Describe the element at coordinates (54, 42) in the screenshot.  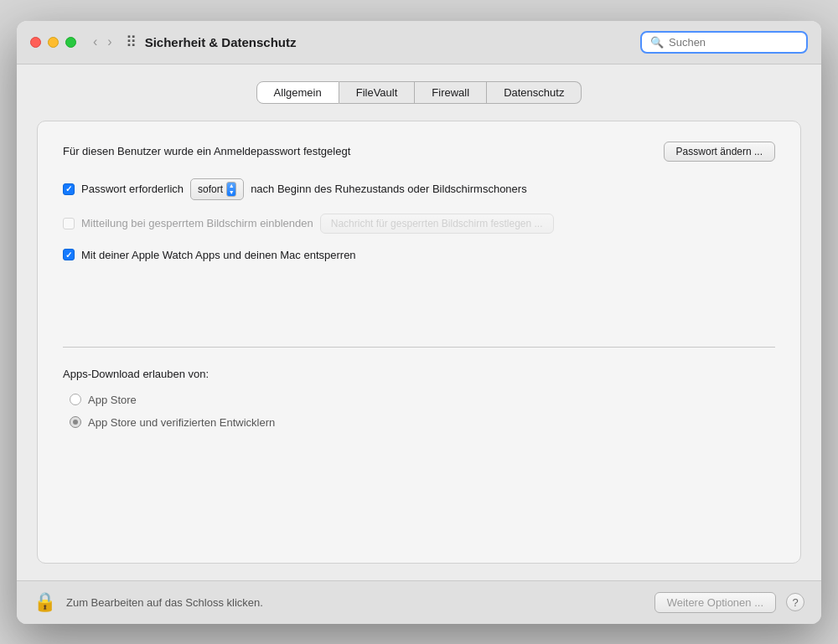
I see `traffic-lights` at that location.